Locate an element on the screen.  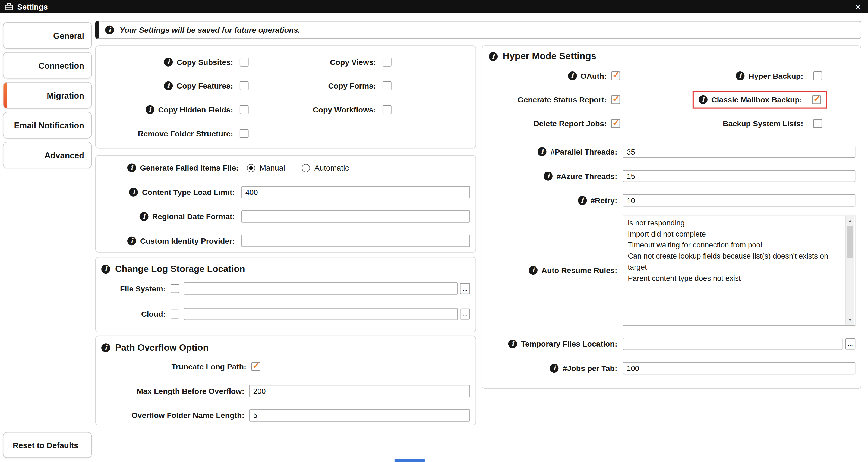
copy-hidden-fields-checkbox is located at coordinates (244, 109).